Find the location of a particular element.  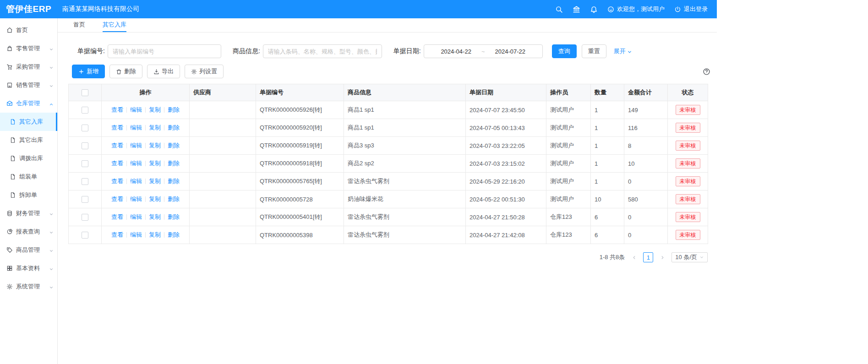

welcome-user: 欢迎您，测试用户 is located at coordinates (636, 9).